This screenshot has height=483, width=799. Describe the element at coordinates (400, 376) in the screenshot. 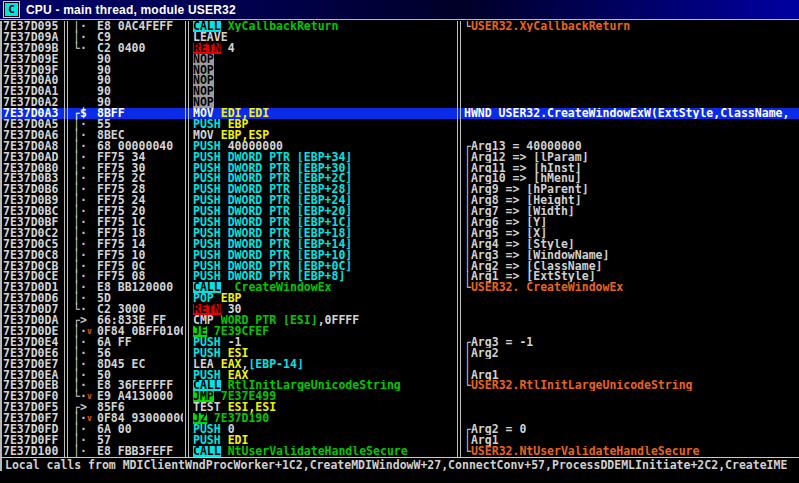

I see `table-row: 7E37D0EA│·50PUSH EAX│Arg1` at that location.